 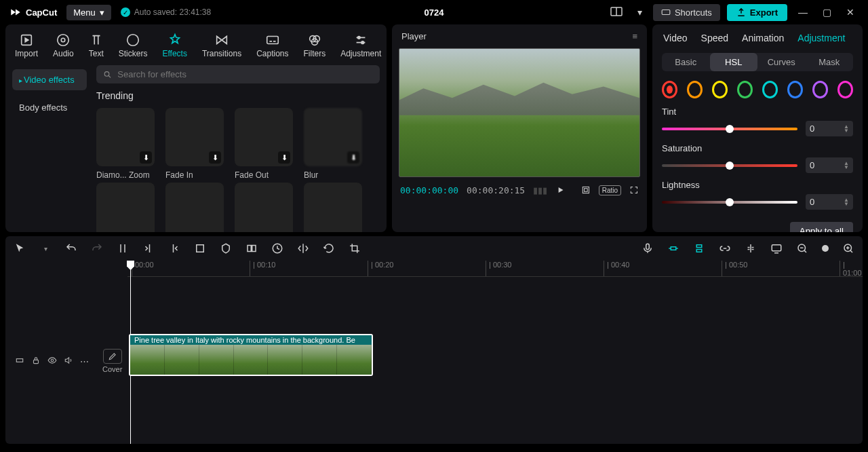 I want to click on snap-icon, so click(x=751, y=248).